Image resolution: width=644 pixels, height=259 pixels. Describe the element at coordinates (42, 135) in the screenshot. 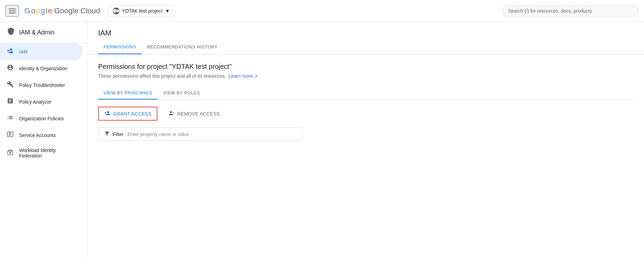

I see `sidebar-item-service-accounts: Service Accounts` at that location.